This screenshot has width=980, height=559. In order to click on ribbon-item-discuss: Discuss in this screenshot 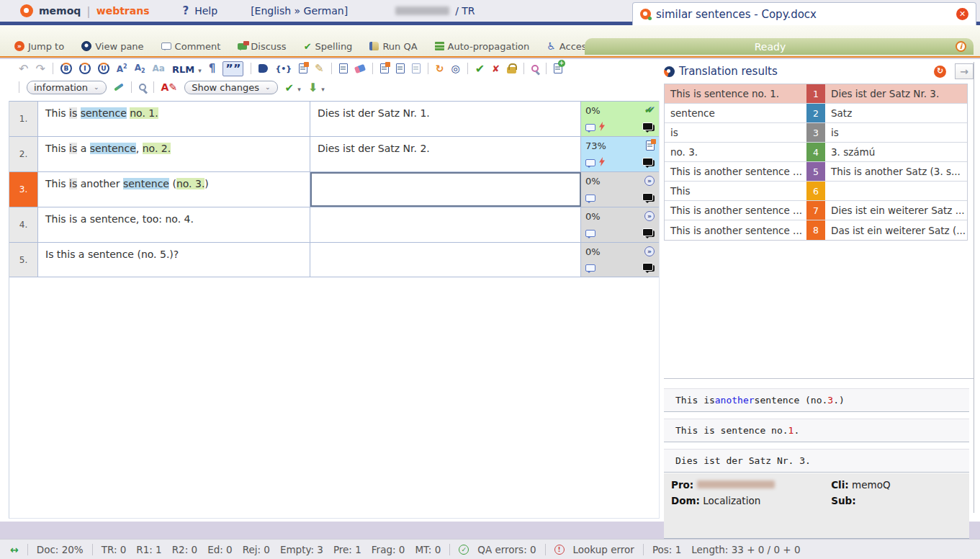, I will do `click(262, 46)`.